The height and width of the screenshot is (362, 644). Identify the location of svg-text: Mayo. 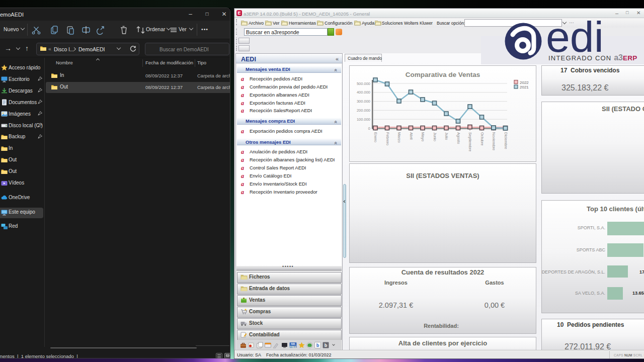
(423, 137).